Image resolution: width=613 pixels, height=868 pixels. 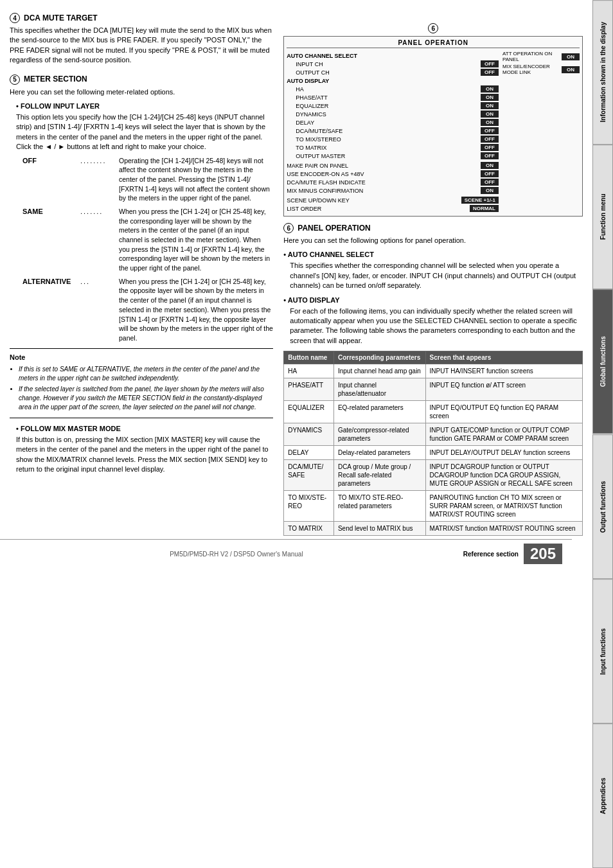 I want to click on def-alternative-text: When you press the [CH 1-24] or [CH 25-4…, so click(x=196, y=310).